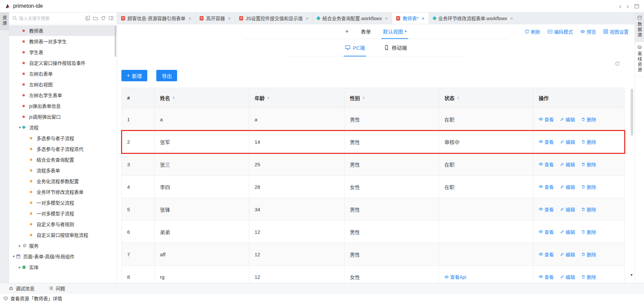 This screenshot has width=644, height=303. Describe the element at coordinates (4, 21) in the screenshot. I see `left-rail-tab-resources: 资源` at that location.